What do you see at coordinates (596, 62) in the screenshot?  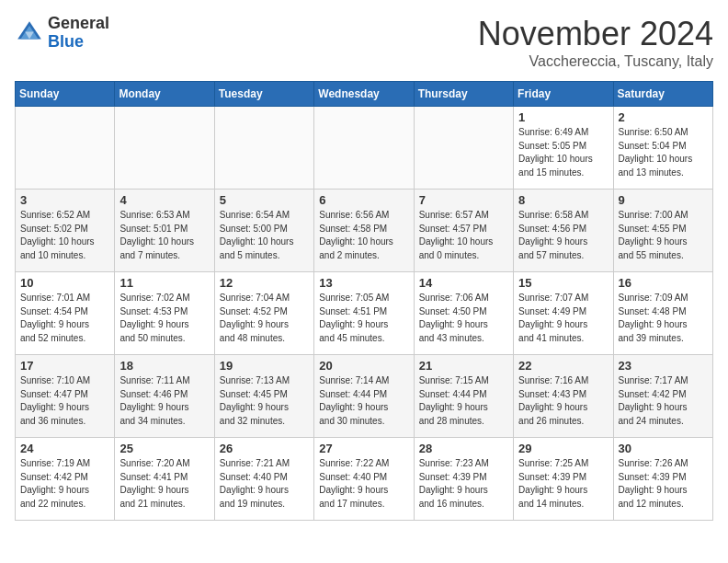 I see `location-subtitle: Vacchereccia, Tuscany, Italy` at bounding box center [596, 62].